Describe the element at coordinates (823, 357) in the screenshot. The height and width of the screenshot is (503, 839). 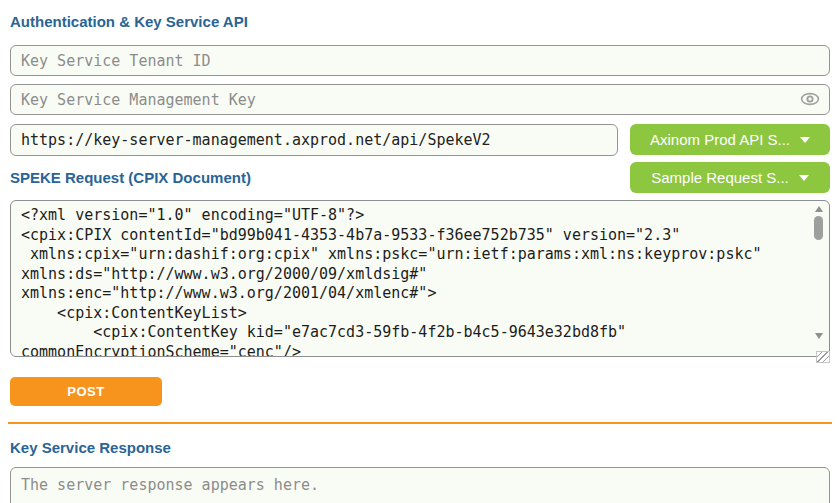
I see `resize-grip-icon` at that location.